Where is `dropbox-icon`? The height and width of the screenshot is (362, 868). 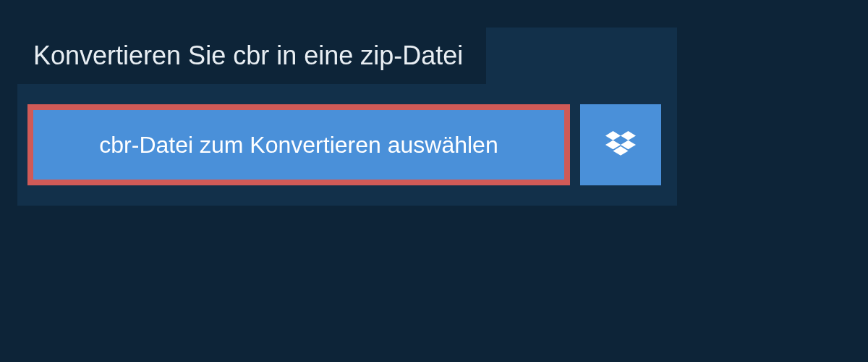
dropbox-icon is located at coordinates (621, 145).